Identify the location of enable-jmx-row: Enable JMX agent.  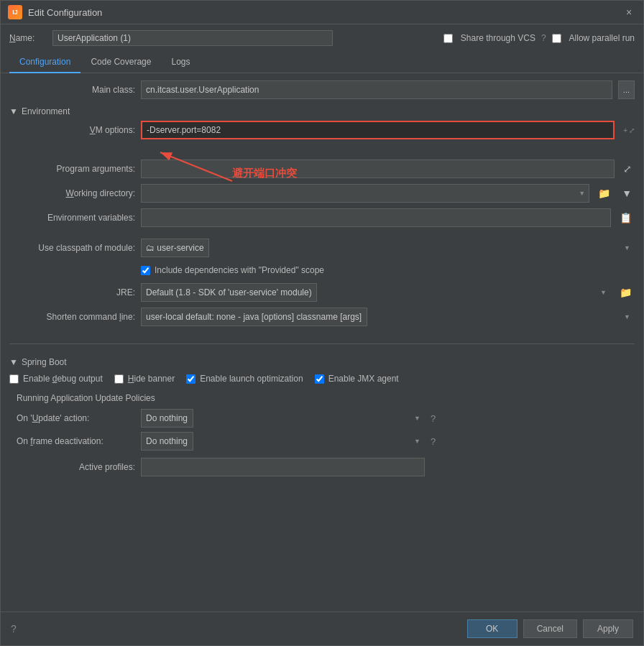
(356, 379).